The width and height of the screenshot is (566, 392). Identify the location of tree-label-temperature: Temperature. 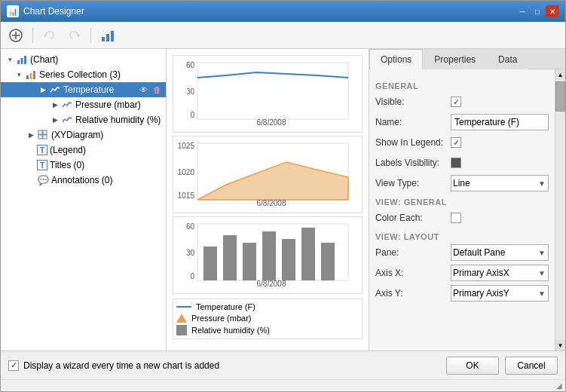
(99, 90).